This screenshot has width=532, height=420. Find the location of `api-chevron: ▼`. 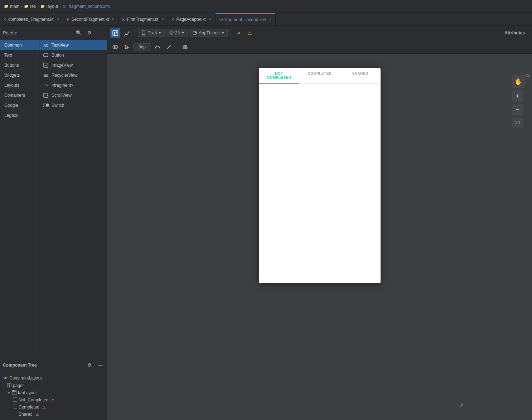

api-chevron: ▼ is located at coordinates (183, 33).